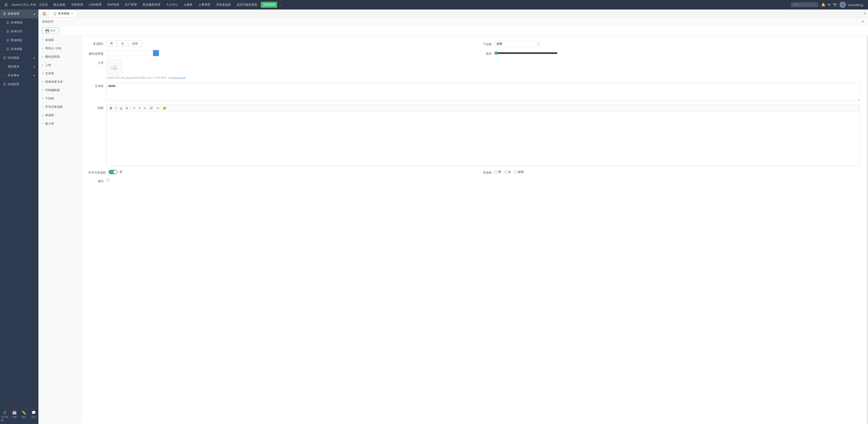 The image size is (868, 424). Describe the element at coordinates (6, 5) in the screenshot. I see `hamburger-icon: ☰` at that location.